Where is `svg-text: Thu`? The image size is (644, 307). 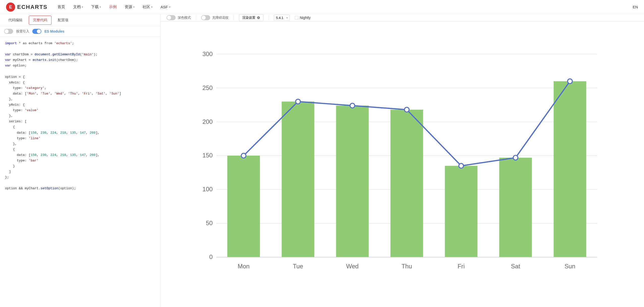 svg-text: Thu is located at coordinates (407, 266).